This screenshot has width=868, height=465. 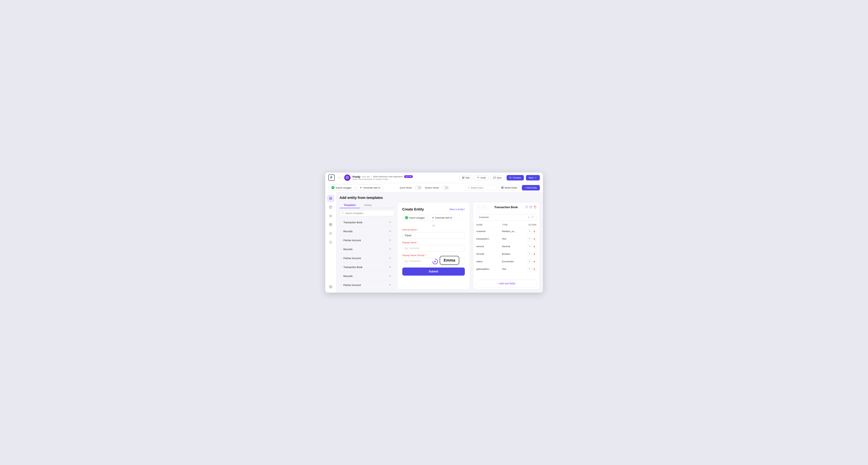 I want to click on template-search-icon, so click(x=342, y=213).